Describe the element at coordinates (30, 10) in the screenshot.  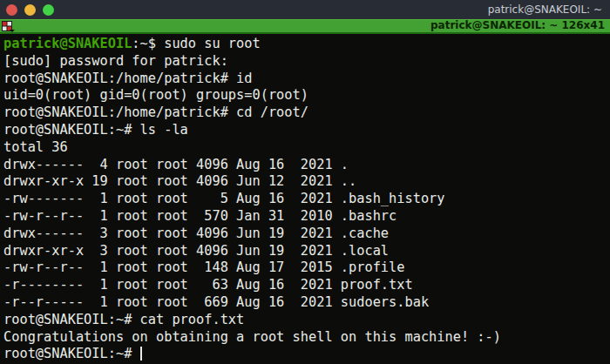
I see `minimize-button` at that location.